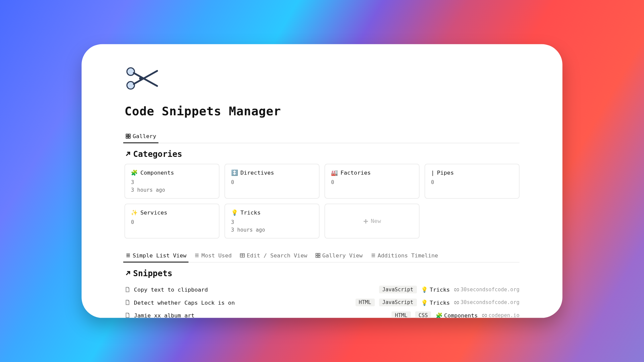 The width and height of the screenshot is (644, 362). I want to click on category-name: Tricks, so click(251, 213).